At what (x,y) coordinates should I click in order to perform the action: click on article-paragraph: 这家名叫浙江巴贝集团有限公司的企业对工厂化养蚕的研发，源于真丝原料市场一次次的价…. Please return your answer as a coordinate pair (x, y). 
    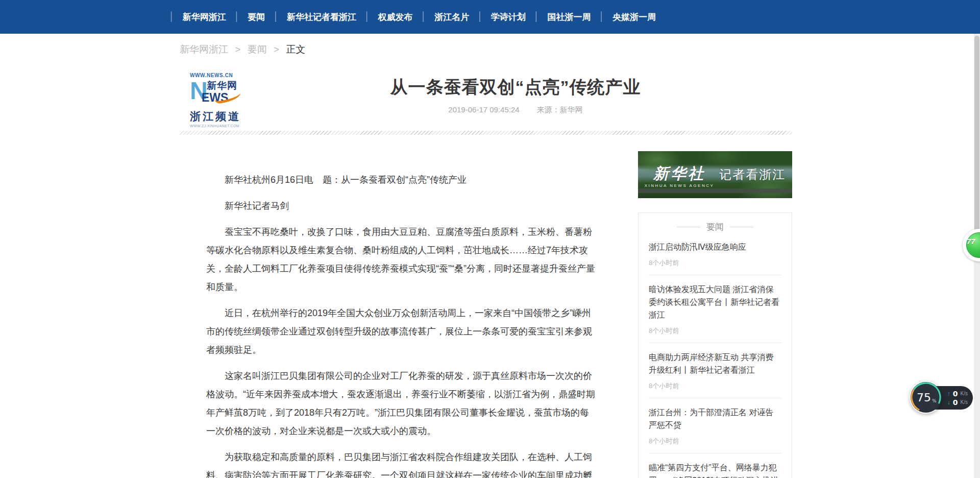
    Looking at the image, I should click on (401, 403).